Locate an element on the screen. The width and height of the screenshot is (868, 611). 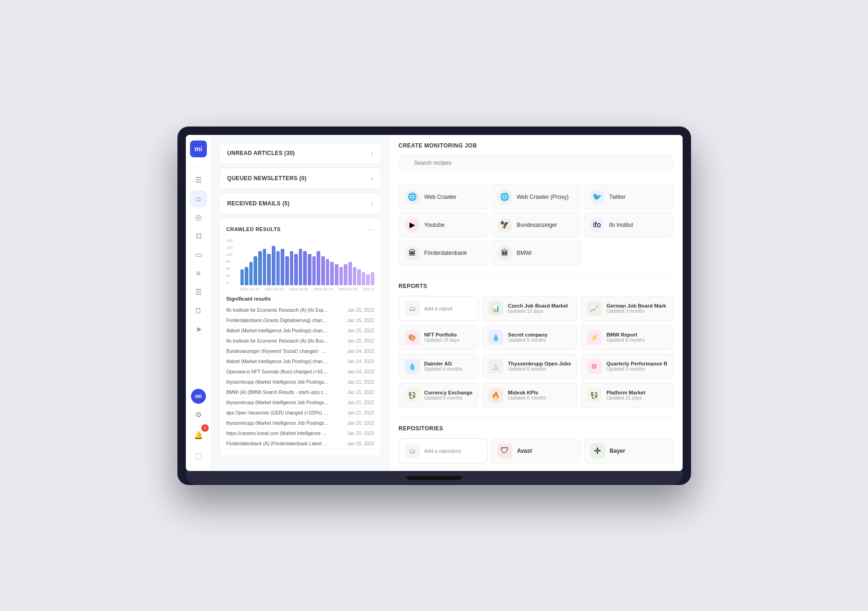
recipe-label: Web Crawler (Proxy) is located at coordinates (543, 197).